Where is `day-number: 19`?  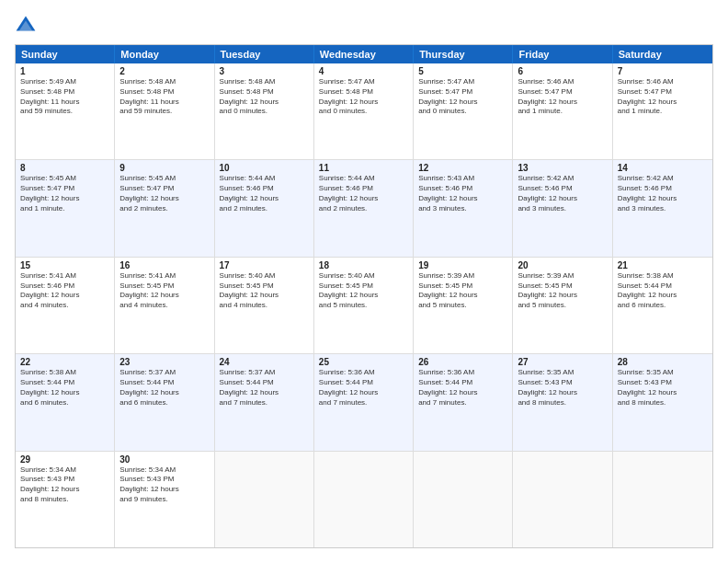
day-number: 19 is located at coordinates (463, 265).